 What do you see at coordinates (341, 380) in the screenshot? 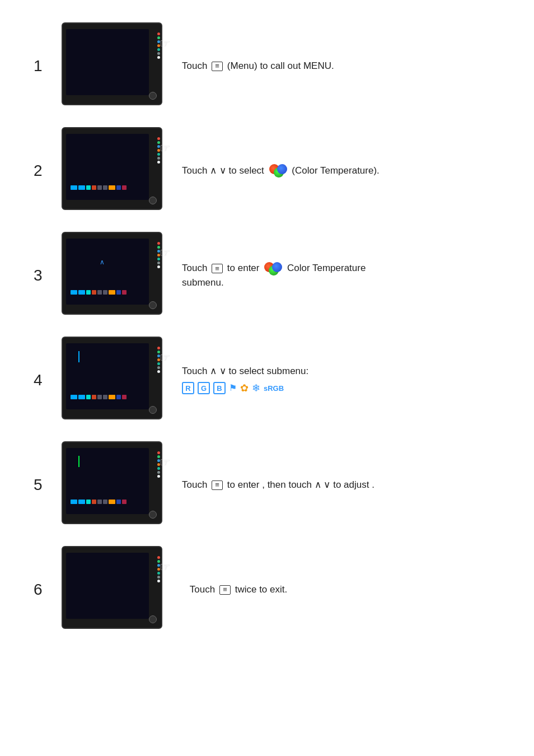
I see `step-4-text: Touch ∧ ∨ to select submenu: R G B ⚑ ✿ ❄…` at bounding box center [341, 380].